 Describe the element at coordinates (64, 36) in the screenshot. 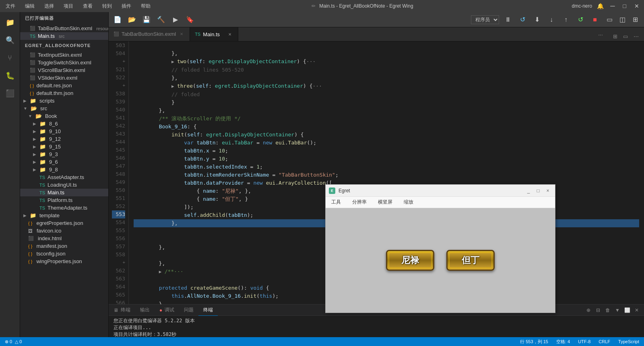

I see `open-file-main: TS Main.ts src` at that location.